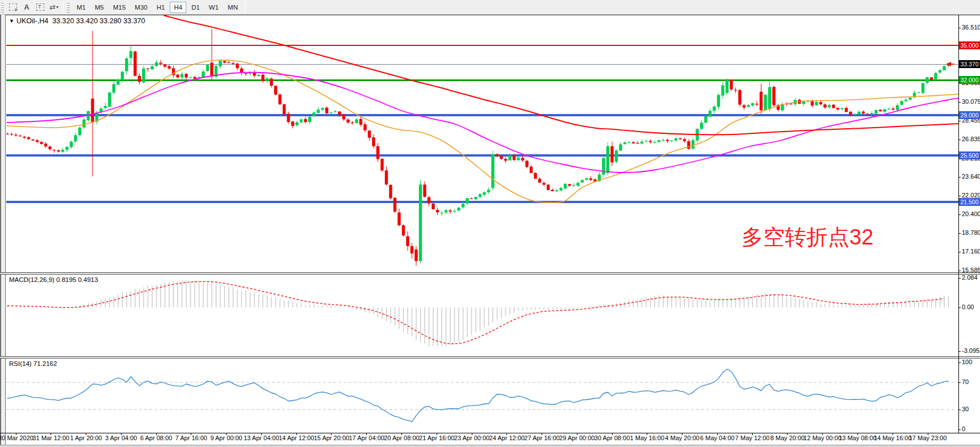 The width and height of the screenshot is (980, 447). I want to click on time-axis-label: 13 Apr 04:00, so click(261, 438).